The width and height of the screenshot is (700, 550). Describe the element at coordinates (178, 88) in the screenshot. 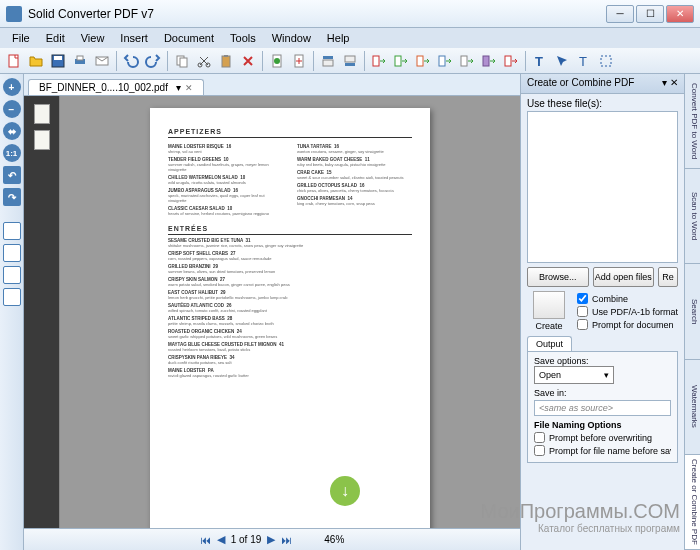

I see `tab-pin-icon: ▾` at that location.